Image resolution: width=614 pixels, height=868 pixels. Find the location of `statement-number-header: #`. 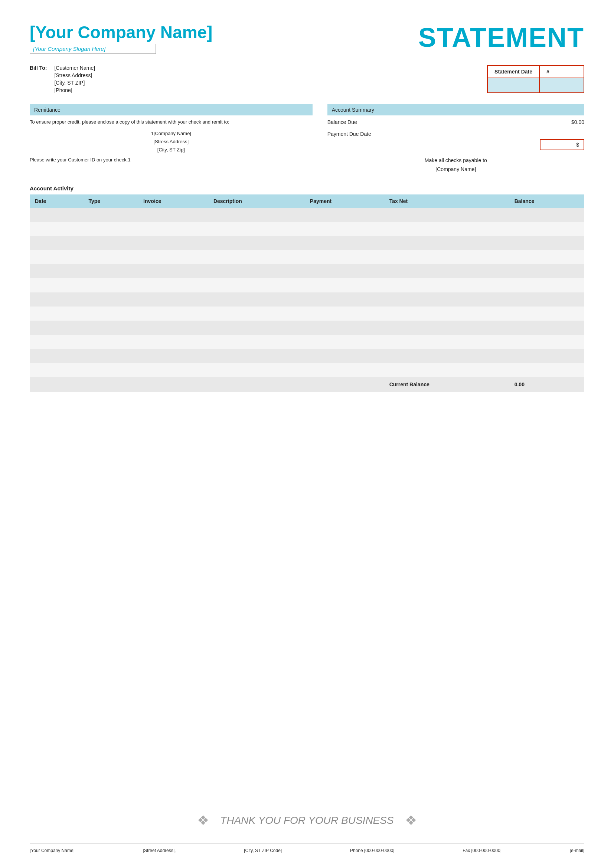

statement-number-header: # is located at coordinates (562, 72).